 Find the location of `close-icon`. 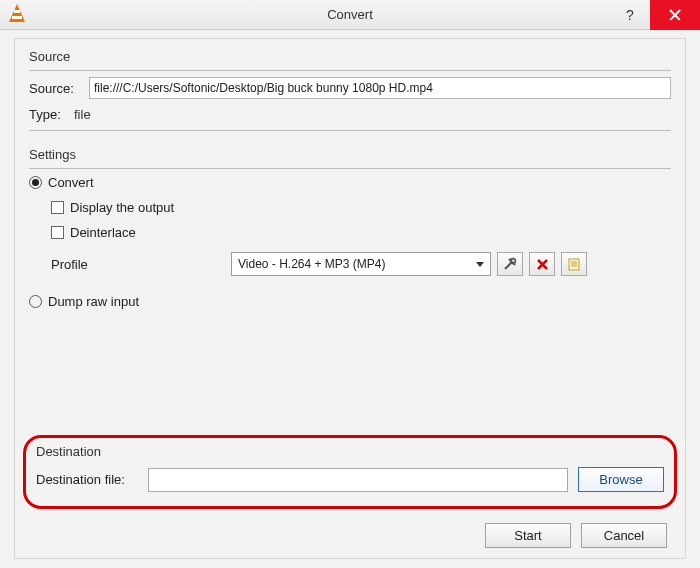

close-icon is located at coordinates (675, 15).